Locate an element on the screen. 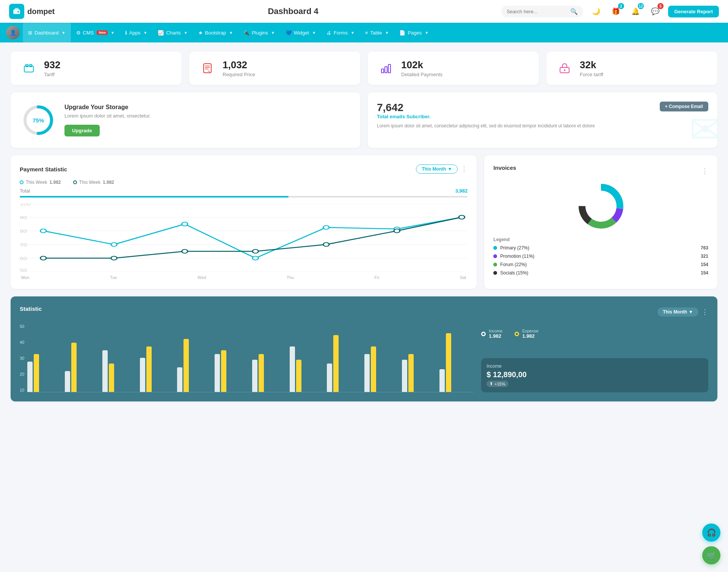 The image size is (728, 572). chevron-down-icon-5: ▼ is located at coordinates (231, 33).